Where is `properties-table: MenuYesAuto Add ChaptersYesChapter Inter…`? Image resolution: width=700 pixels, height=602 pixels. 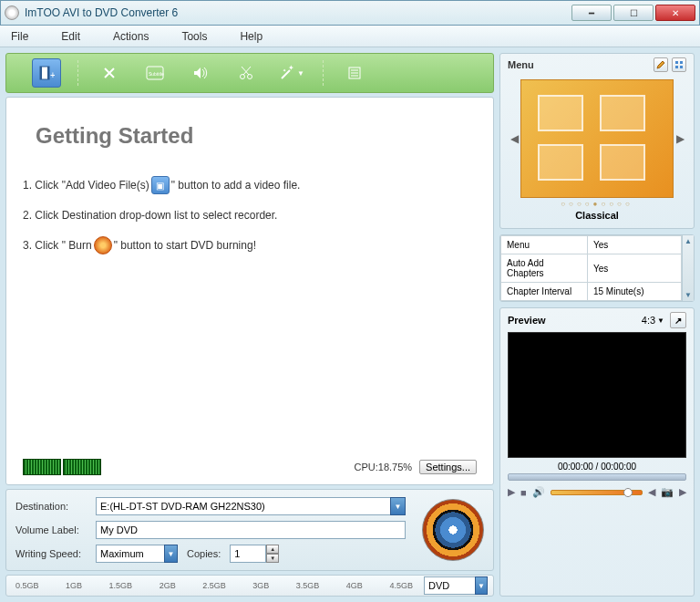
properties-table: MenuYesAuto Add ChaptersYesChapter Inter… is located at coordinates (591, 268).